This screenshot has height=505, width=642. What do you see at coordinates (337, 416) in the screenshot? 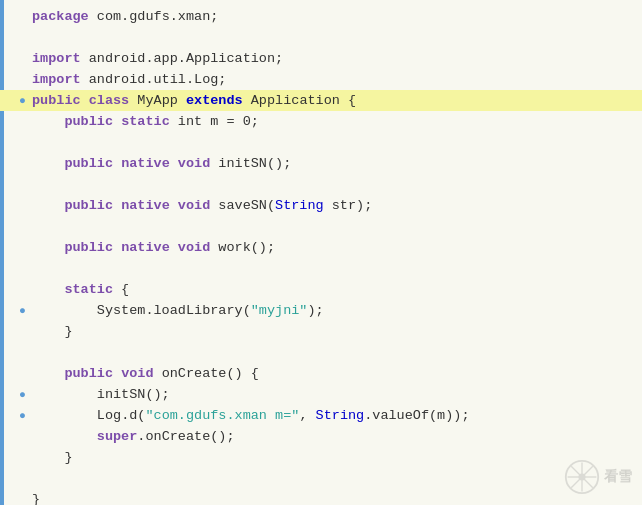
I see `line-content: Log.d("com.gdufs.xman m=", String.valueO…` at bounding box center [337, 416].